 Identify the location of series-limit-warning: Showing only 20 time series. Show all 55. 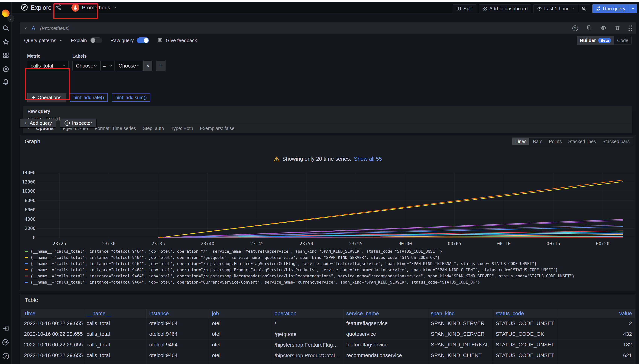
(328, 159).